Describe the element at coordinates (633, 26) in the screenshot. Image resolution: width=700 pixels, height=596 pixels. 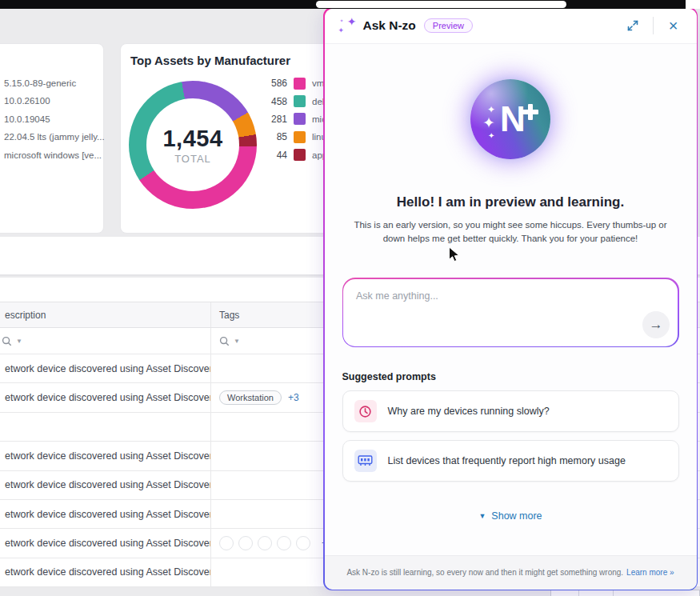
I see `expand-icon` at that location.